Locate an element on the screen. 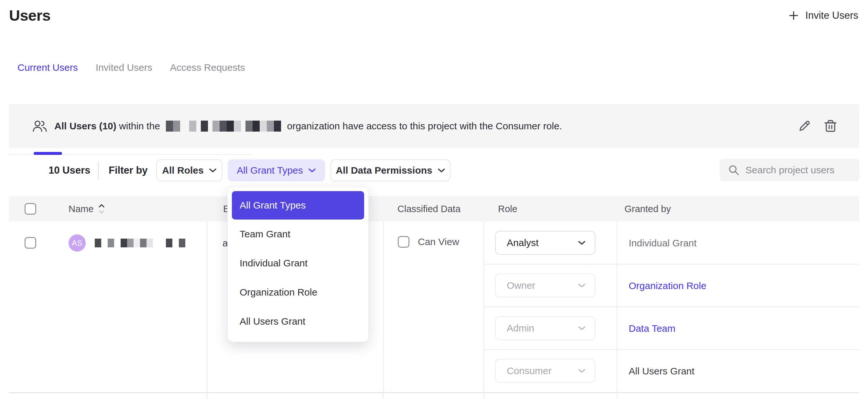 The image size is (868, 399). column-header-name-label: Name is located at coordinates (81, 209).